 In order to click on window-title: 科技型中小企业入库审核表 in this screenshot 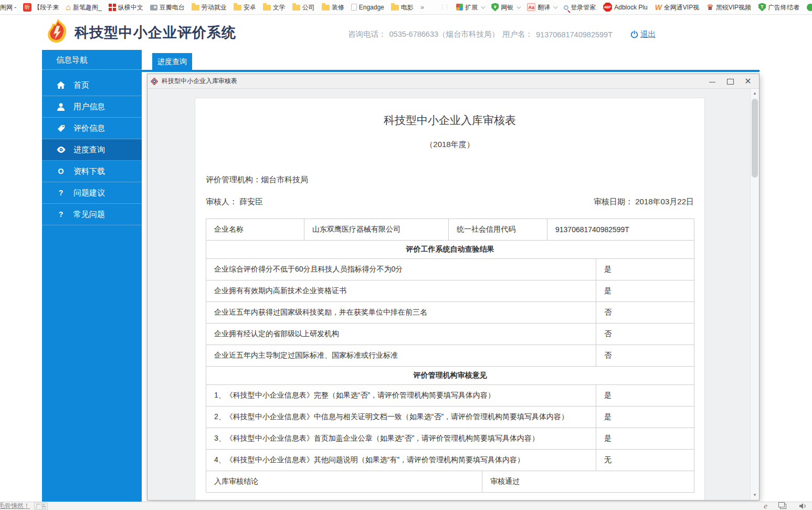, I will do `click(199, 81)`.